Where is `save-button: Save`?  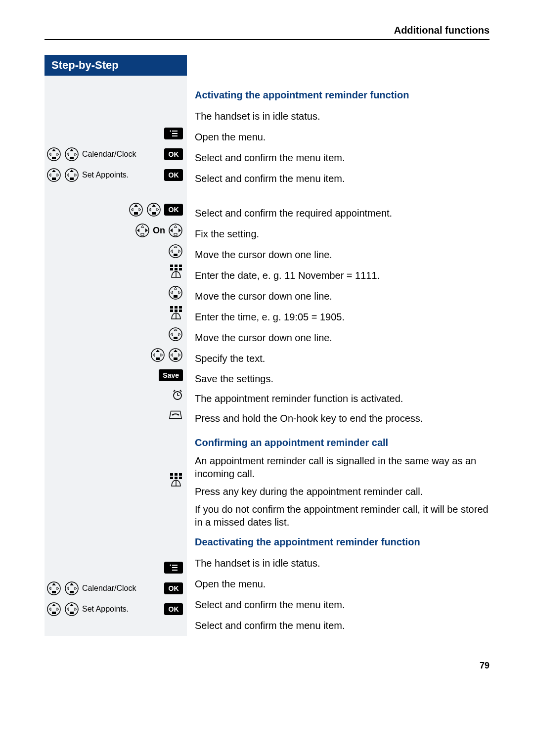
save-button: Save is located at coordinates (171, 375).